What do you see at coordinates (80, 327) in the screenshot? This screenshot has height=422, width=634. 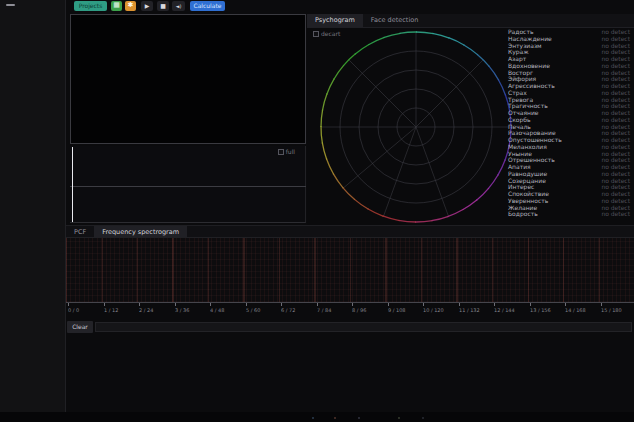 I see `clear-button: Clear` at bounding box center [80, 327].